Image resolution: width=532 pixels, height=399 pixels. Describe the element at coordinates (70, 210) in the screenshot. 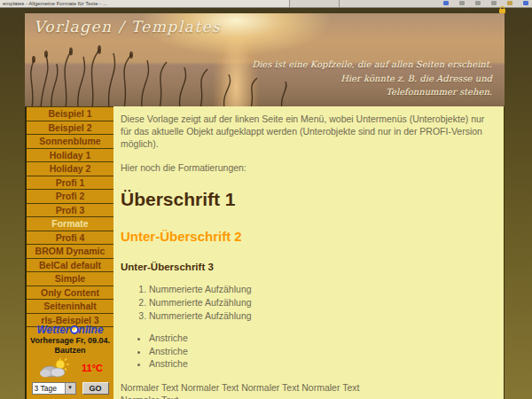

I see `sidebar-item-profi-3: Profi 3` at that location.